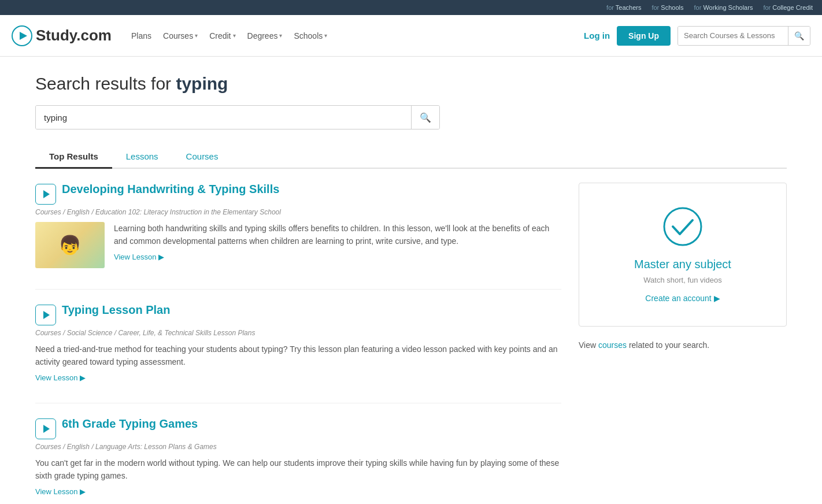 Image resolution: width=822 pixels, height=504 pixels. I want to click on main-nav: Plans Courses ▾ Credit ▾ Degrees ▾ Schoo…, so click(350, 36).